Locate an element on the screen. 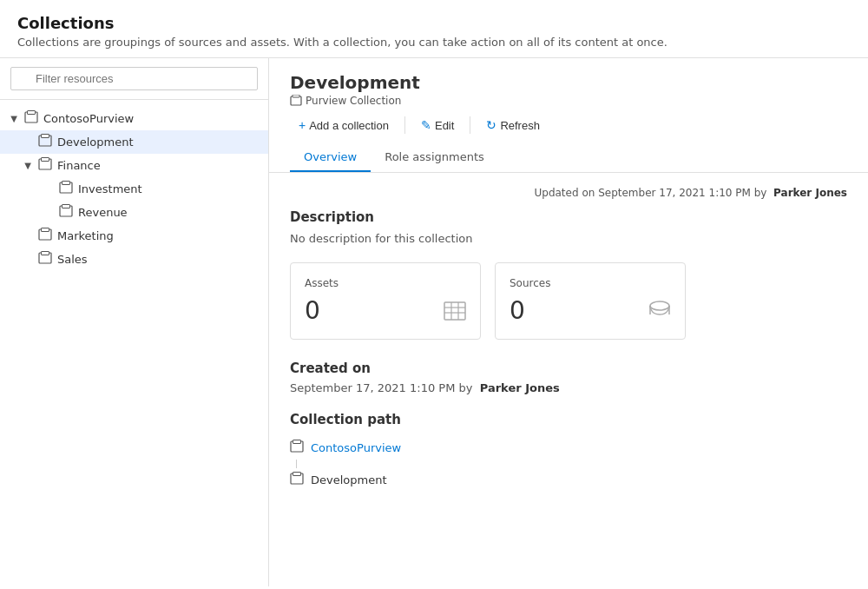 Image resolution: width=868 pixels, height=589 pixels. app-header: Collections Collections are groupings of… is located at coordinates (434, 30).